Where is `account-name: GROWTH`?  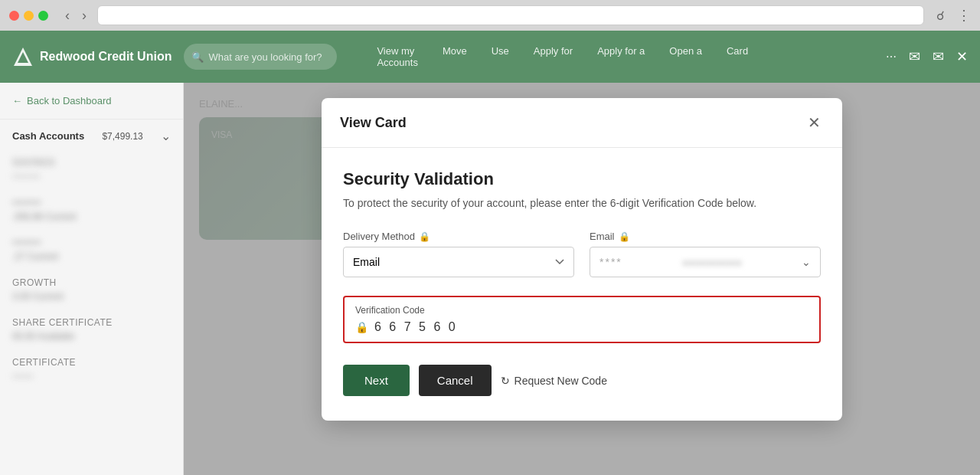 account-name: GROWTH is located at coordinates (92, 283).